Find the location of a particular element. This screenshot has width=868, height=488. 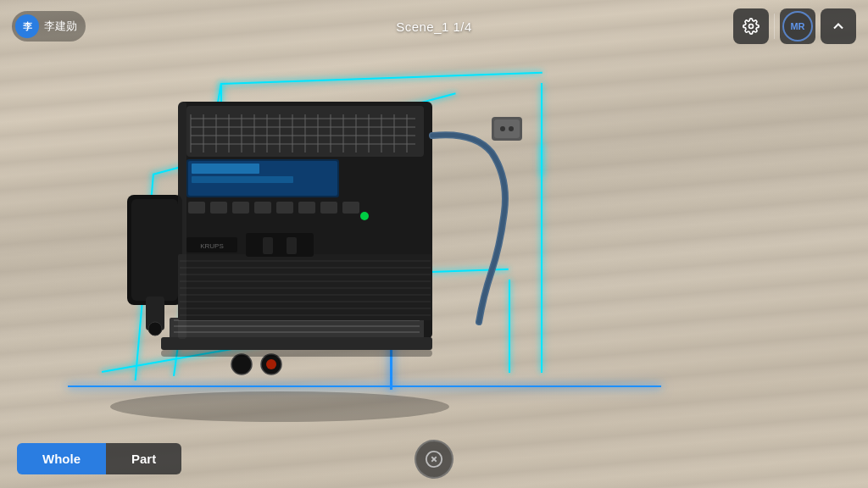

user-name: 李建勋 is located at coordinates (61, 26).